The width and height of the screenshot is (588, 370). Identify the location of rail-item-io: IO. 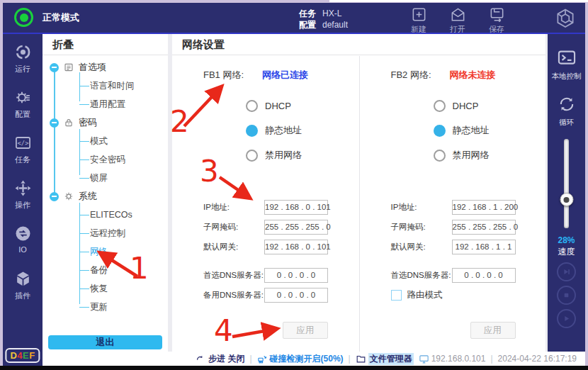
(23, 238).